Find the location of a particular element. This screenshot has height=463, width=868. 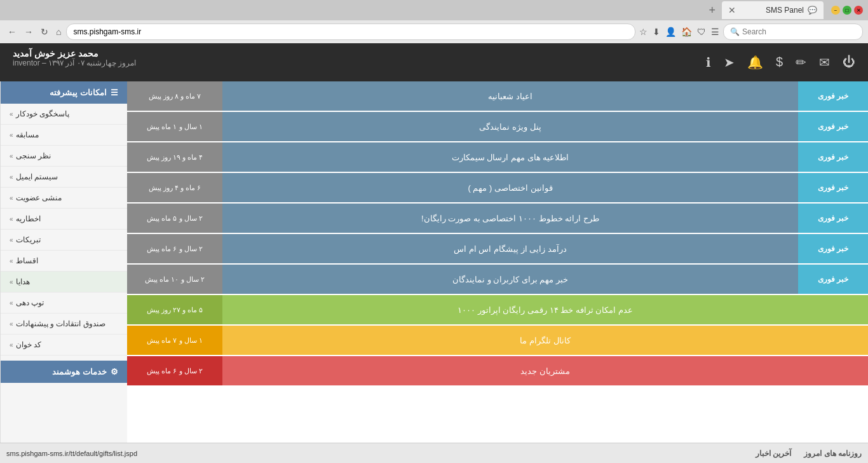

news-row: خبر فوریطرح ارائه خطوط ۱۰۰۰ اختصاصی به ص… is located at coordinates (498, 219).